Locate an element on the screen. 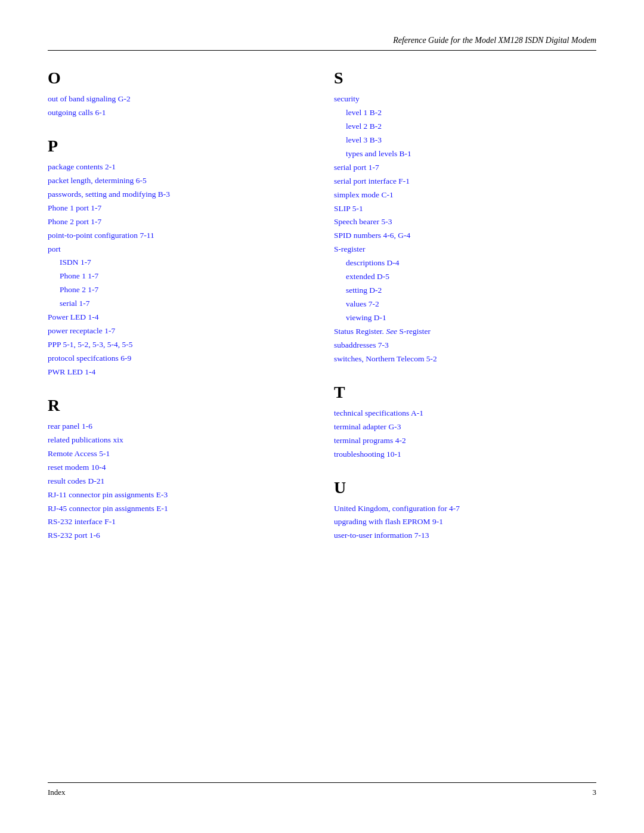 The image size is (644, 833). entry-reset-modem: reset modem 10-4 is located at coordinates (179, 467).